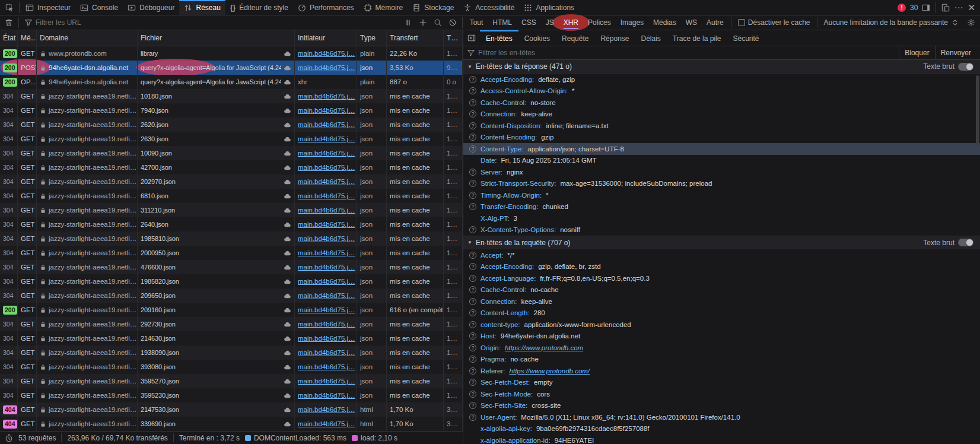  What do you see at coordinates (650, 38) in the screenshot?
I see `details-tab-d-lais: Délais` at bounding box center [650, 38].